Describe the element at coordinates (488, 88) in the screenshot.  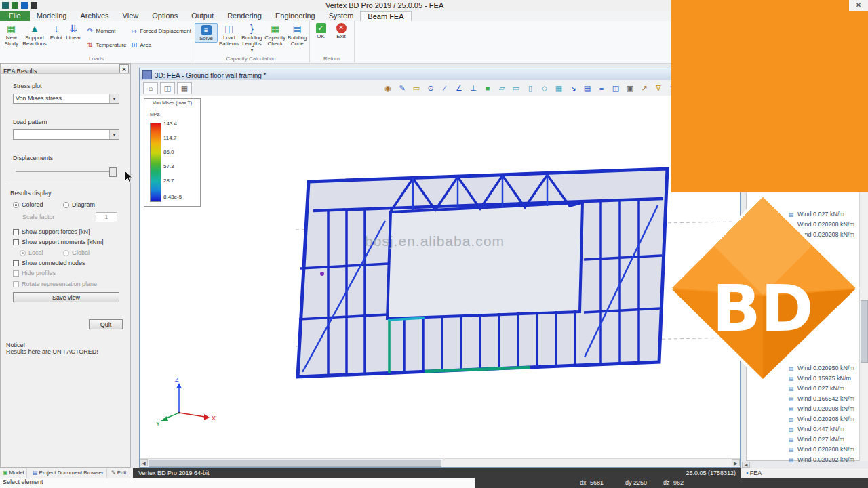
I see `work-plane-icon: ■` at that location.